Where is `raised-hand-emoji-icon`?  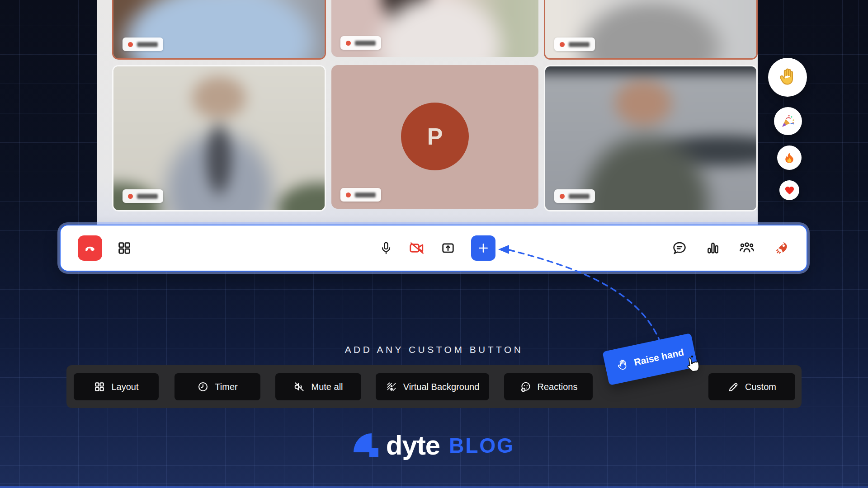
raised-hand-emoji-icon is located at coordinates (788, 77).